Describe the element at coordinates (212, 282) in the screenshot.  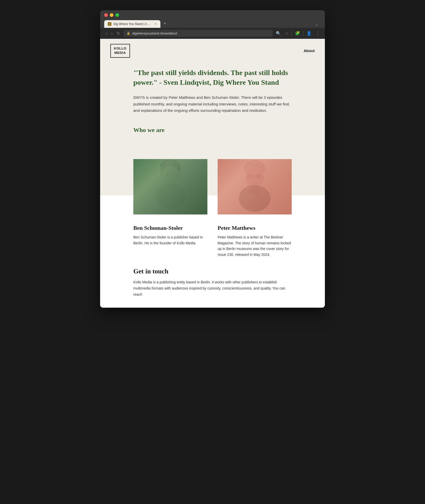
I see `get-in-touch-section: Get in touch Kollo Media is a publishing…` at that location.